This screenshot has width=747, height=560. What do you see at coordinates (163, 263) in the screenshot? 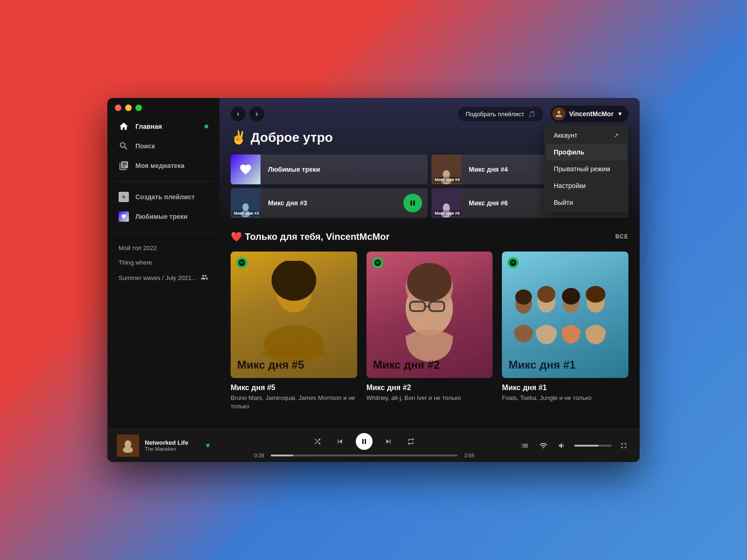
I see `sidebar: Главная Поиск Моя медиатека` at bounding box center [163, 263].